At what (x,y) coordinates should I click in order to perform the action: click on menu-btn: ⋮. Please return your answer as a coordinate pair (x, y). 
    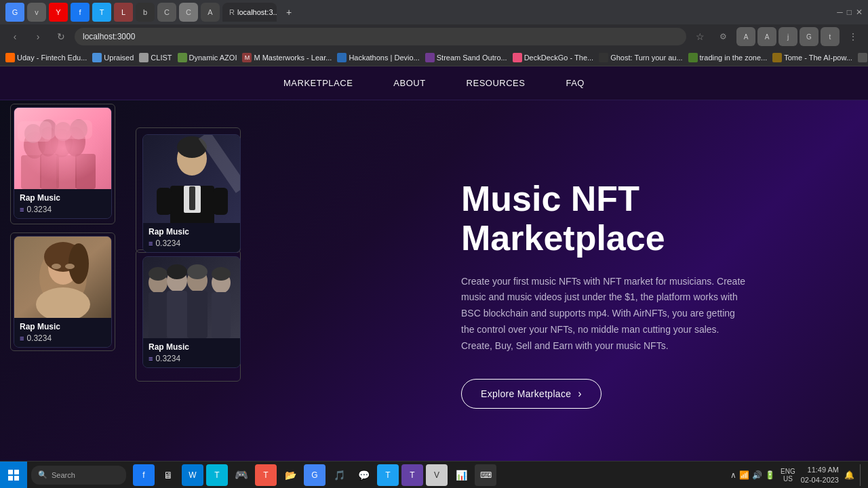
    Looking at the image, I should click on (853, 37).